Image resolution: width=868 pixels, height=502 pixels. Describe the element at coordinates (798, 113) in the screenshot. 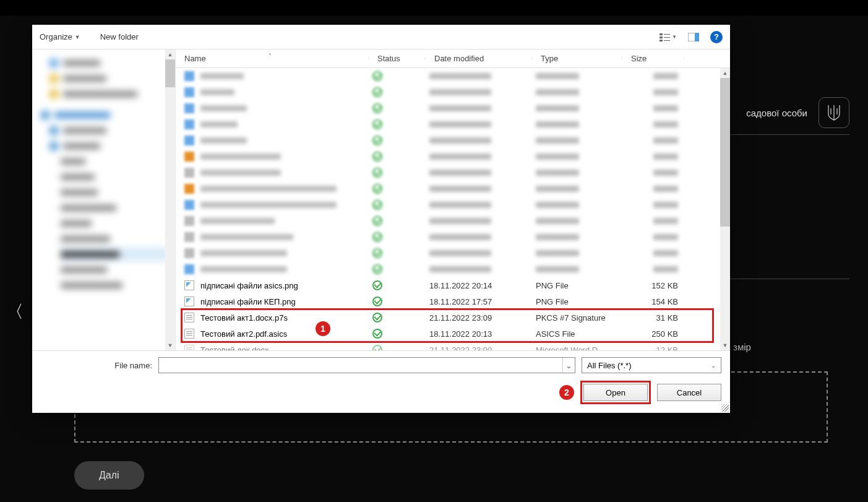

I see `bg-header: садової особи` at that location.